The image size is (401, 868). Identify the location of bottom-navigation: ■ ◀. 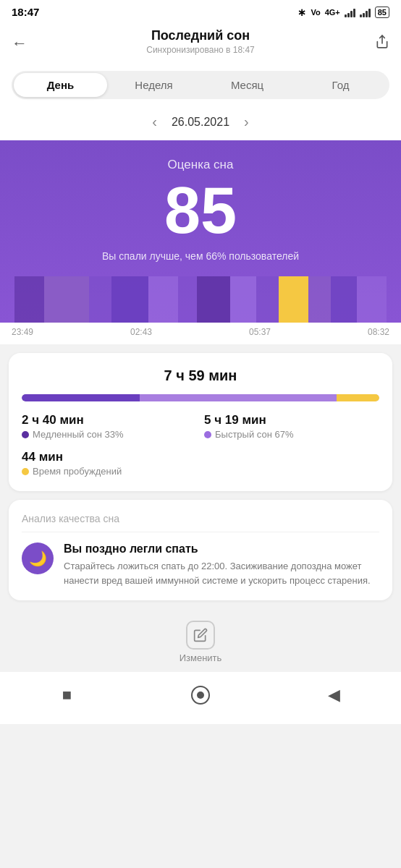
(200, 698).